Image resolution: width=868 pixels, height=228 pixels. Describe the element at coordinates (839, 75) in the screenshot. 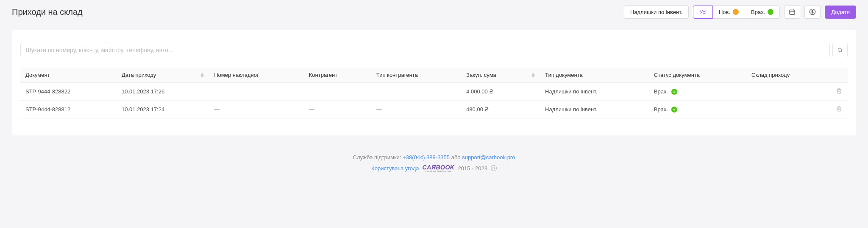

I see `col-actions` at that location.